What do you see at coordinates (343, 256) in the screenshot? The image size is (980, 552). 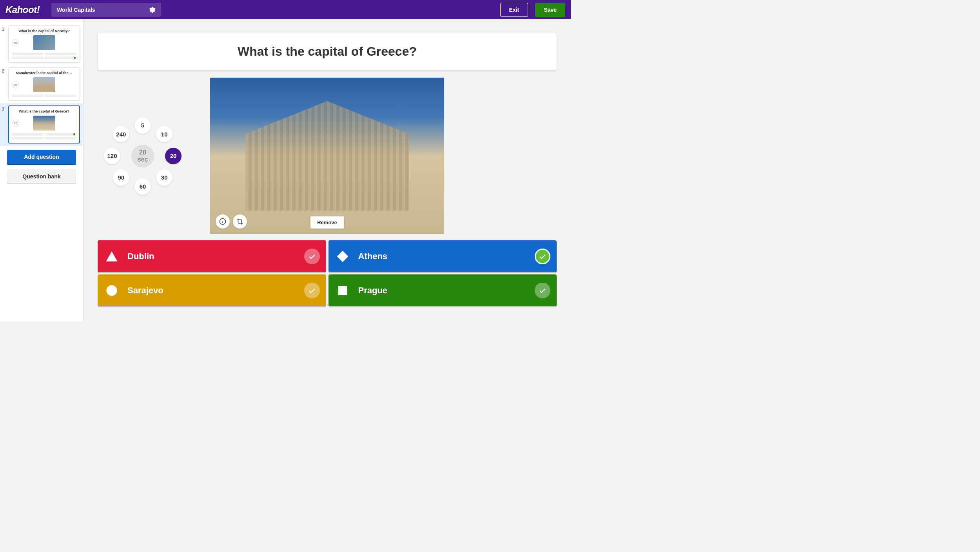 I see `diamond-icon` at bounding box center [343, 256].